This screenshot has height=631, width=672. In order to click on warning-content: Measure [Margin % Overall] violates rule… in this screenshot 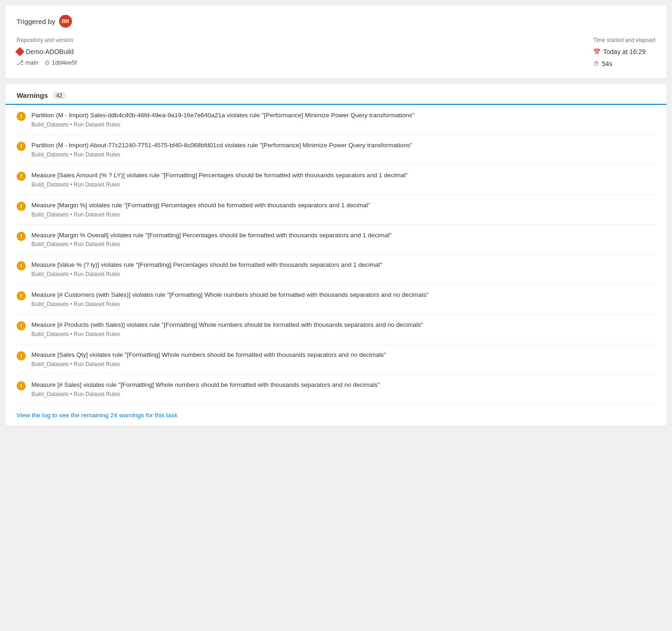, I will do `click(343, 240)`.